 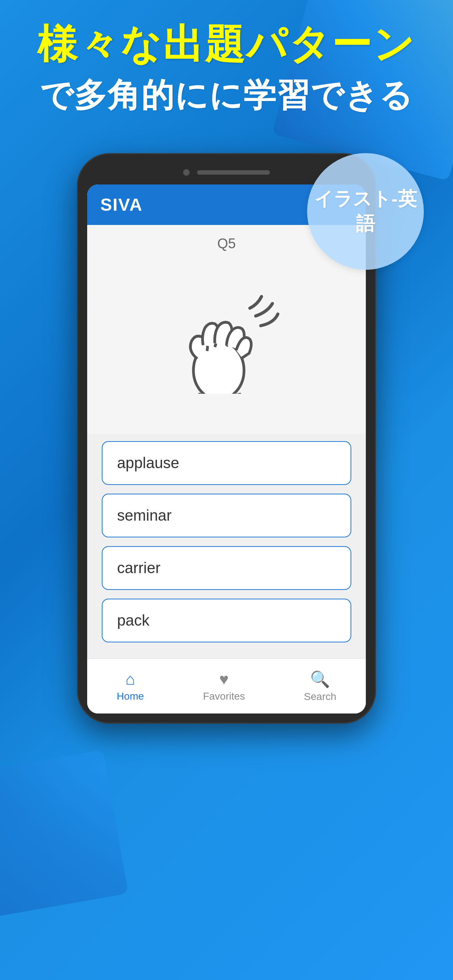 What do you see at coordinates (133, 620) in the screenshot?
I see `option-text-4: pack` at bounding box center [133, 620].